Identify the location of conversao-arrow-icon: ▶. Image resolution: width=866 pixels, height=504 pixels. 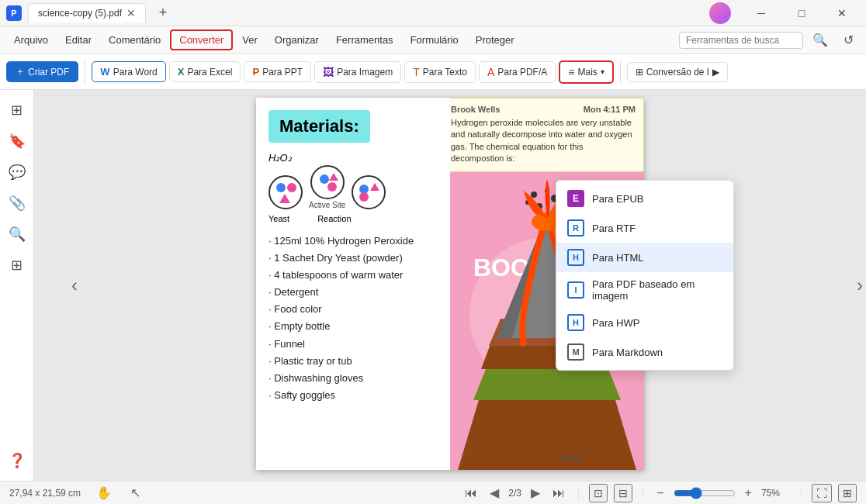
(715, 72).